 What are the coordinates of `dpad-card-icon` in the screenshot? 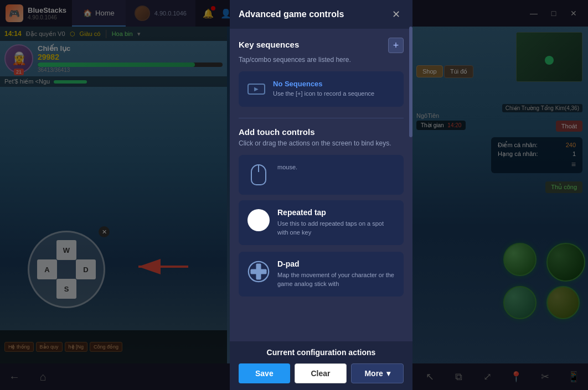 It's located at (259, 272).